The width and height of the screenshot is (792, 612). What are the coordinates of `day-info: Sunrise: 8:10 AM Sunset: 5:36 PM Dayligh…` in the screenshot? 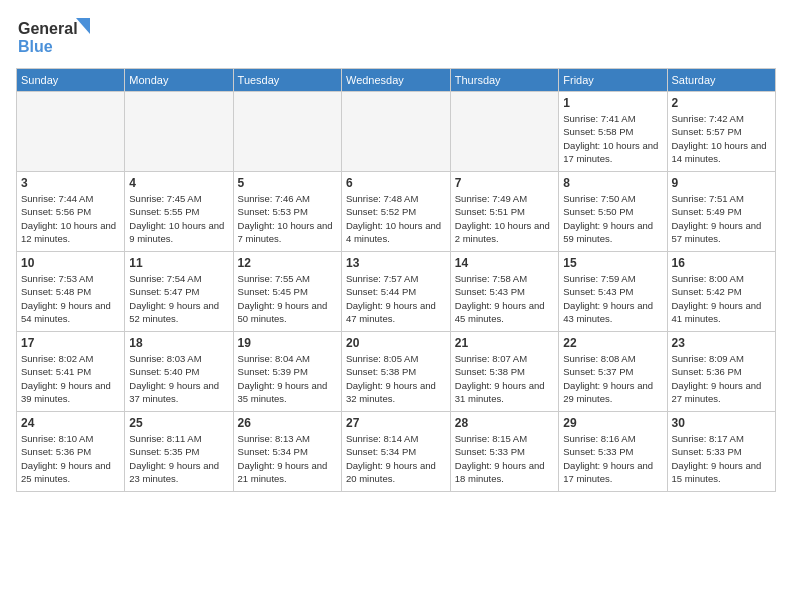 It's located at (70, 458).